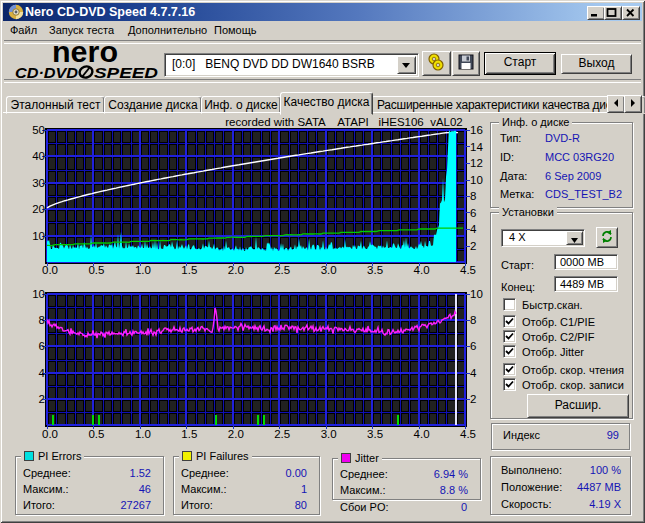 The image size is (645, 523). Describe the element at coordinates (47, 72) in the screenshot. I see `svg-text: CD·DVD` at that location.